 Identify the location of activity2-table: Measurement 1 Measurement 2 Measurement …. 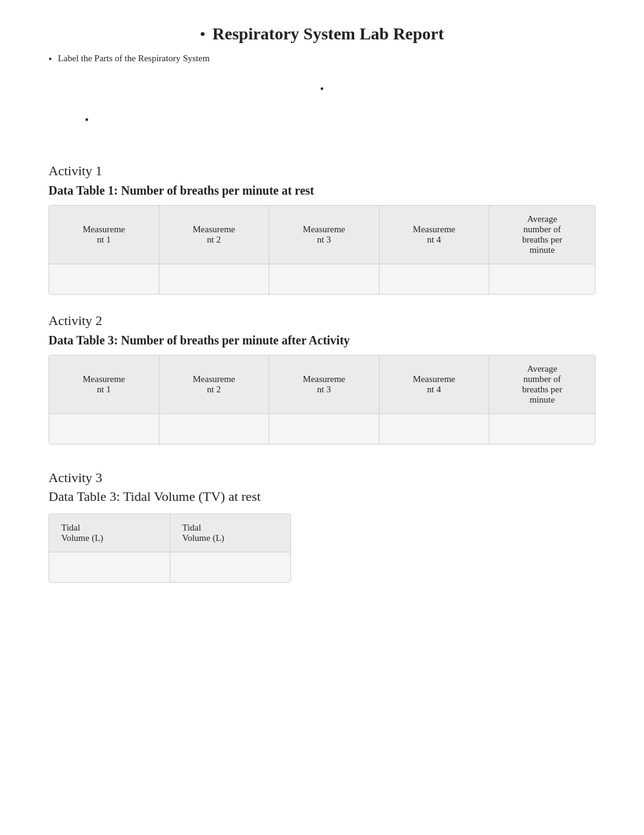
(322, 400).